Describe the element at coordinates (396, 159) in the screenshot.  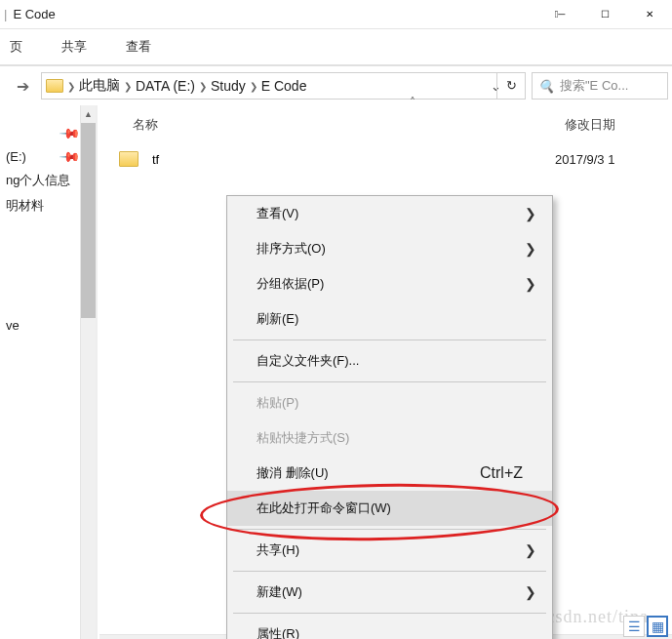
I see `file-row: tf 2017/9/3 1` at that location.